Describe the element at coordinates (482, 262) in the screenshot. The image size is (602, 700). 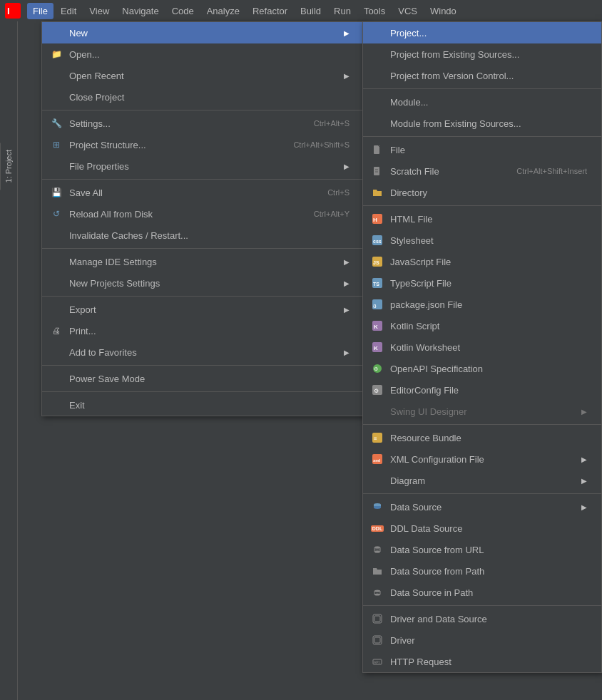
I see `menu-item-javascript: JS JavaScript File` at that location.